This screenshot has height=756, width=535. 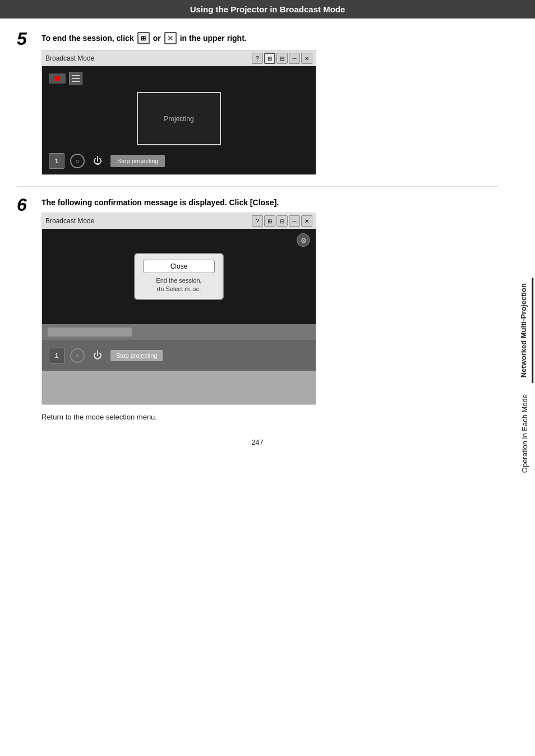 What do you see at coordinates (179, 58) in the screenshot?
I see `ss1-titlebar: Broadcast Mode ? ⊞ ⊟ ─ ✕` at bounding box center [179, 58].